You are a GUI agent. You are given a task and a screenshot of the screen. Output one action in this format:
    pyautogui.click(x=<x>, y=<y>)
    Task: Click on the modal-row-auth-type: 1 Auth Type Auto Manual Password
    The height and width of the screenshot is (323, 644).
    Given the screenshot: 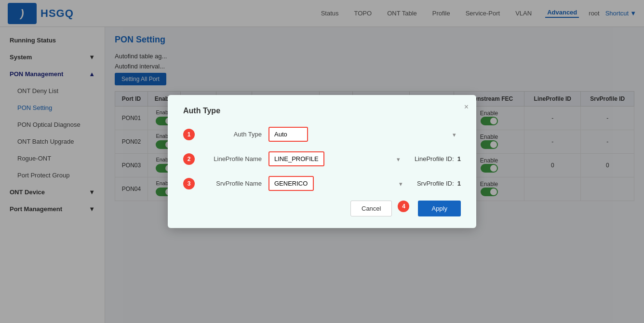 What is the action you would take?
    pyautogui.click(x=322, y=134)
    